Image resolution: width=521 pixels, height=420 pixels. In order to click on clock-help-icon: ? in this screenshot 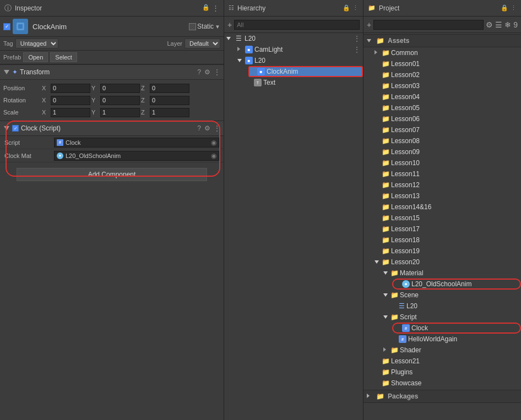, I will do `click(199, 128)`.